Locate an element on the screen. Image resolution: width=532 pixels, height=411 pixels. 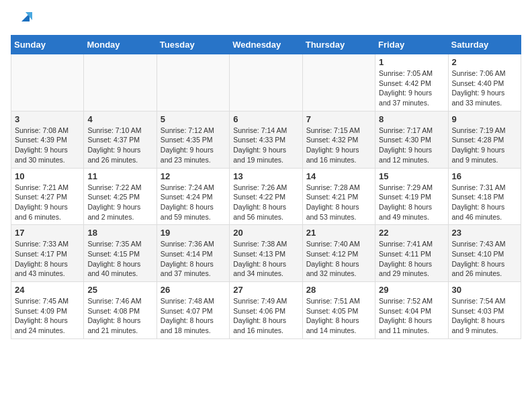
calendar-day-cell: 22Sunrise: 7:41 AMSunset: 4:11 PMDayligh… is located at coordinates (412, 254).